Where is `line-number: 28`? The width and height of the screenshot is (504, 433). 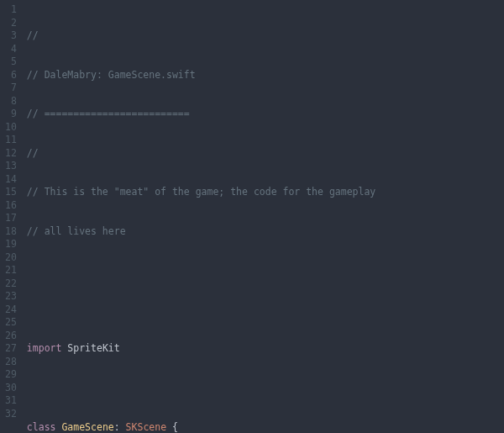
line-number: 28 is located at coordinates (11, 362).